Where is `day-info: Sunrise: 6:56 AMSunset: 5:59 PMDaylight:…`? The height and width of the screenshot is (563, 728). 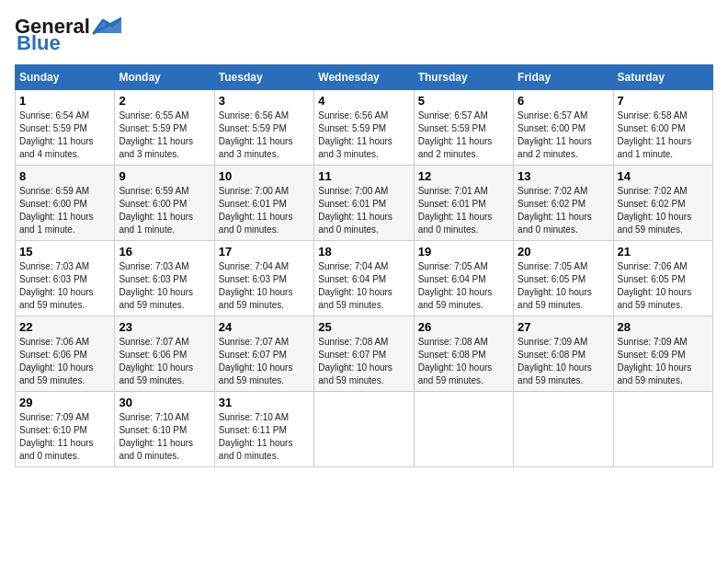 day-info: Sunrise: 6:56 AMSunset: 5:59 PMDaylight:… is located at coordinates (355, 134).